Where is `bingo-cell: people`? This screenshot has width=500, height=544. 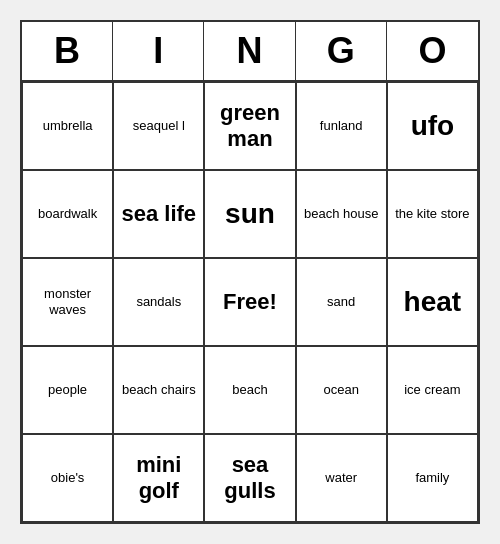 bingo-cell: people is located at coordinates (68, 390).